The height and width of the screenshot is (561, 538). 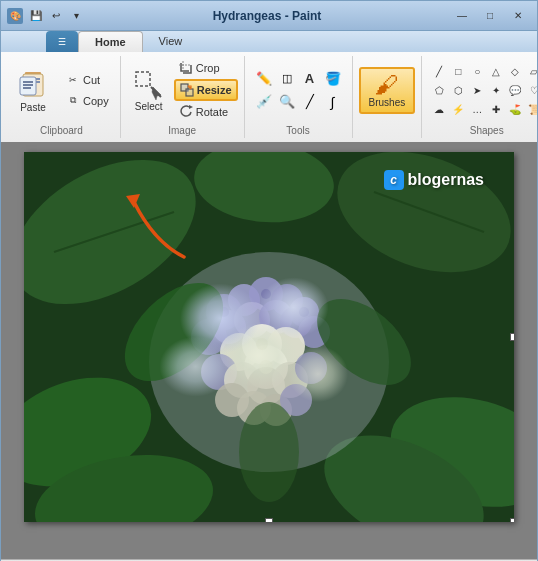 I want to click on color-picker-tool: 💉, so click(x=264, y=102).